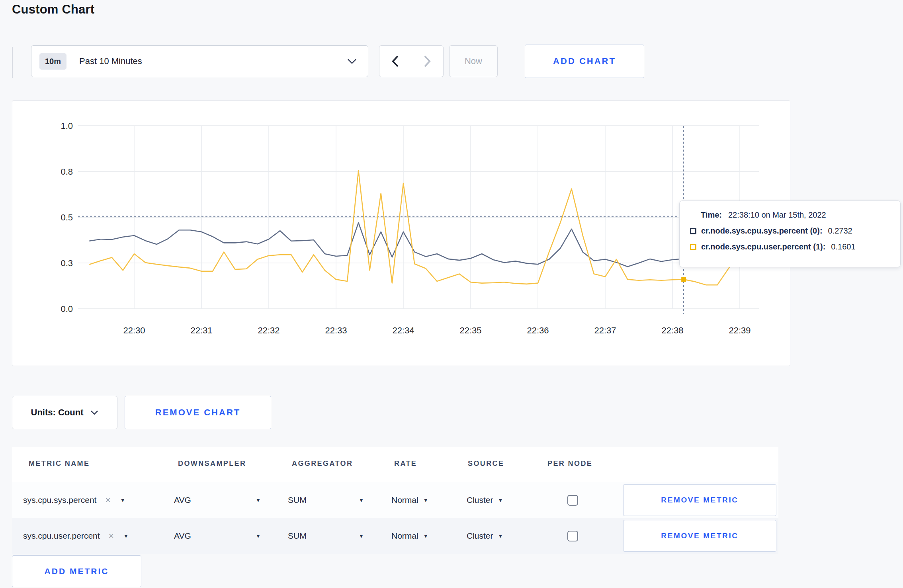  I want to click on column-header: PER NODE, so click(570, 464).